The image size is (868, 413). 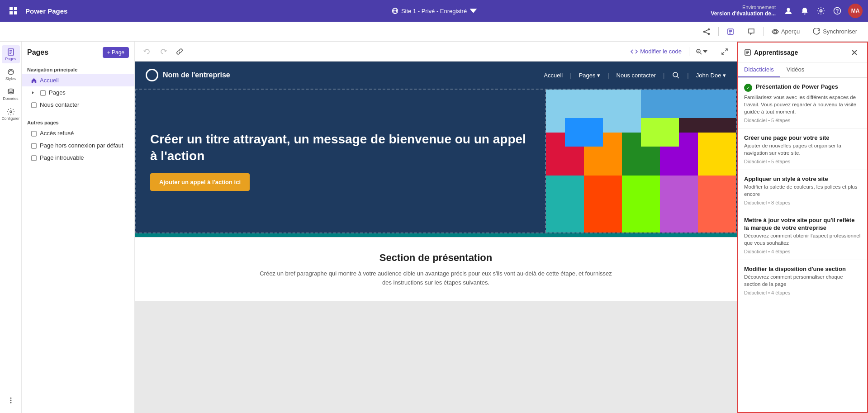 I want to click on nav-acces-refuse: Accès refusé, so click(x=78, y=133).